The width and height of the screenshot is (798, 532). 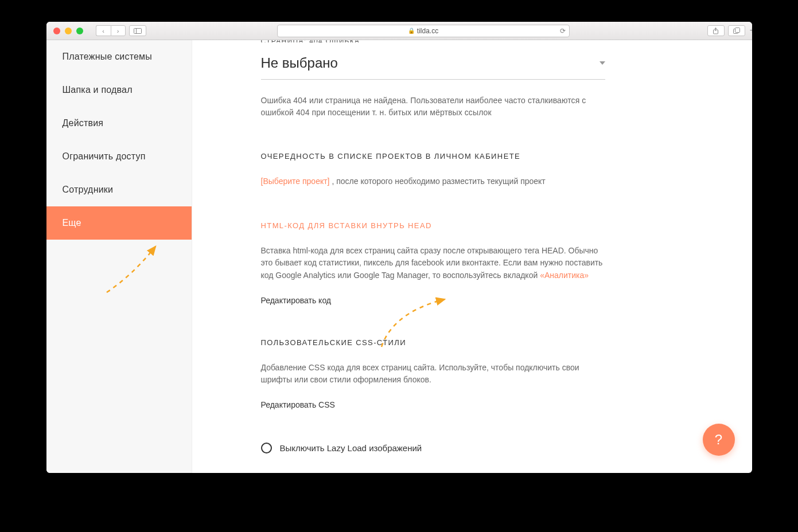 I want to click on reload-icon: ⟳, so click(x=563, y=31).